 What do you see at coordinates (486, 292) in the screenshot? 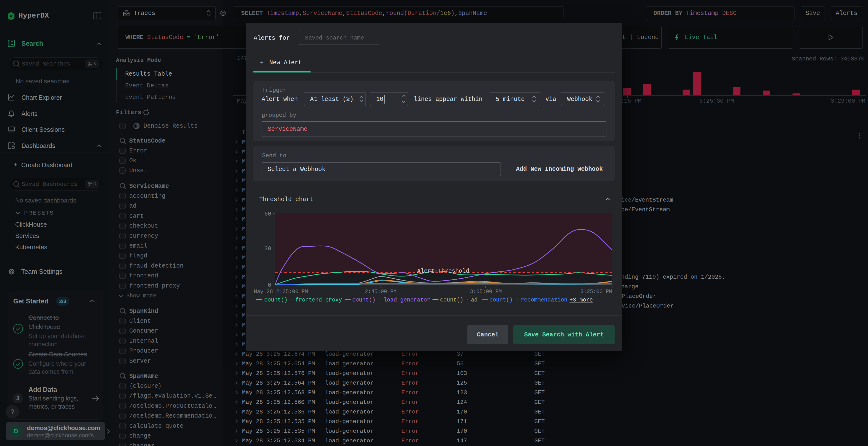
I see `svg-text: 3:05:00 PM` at bounding box center [486, 292].